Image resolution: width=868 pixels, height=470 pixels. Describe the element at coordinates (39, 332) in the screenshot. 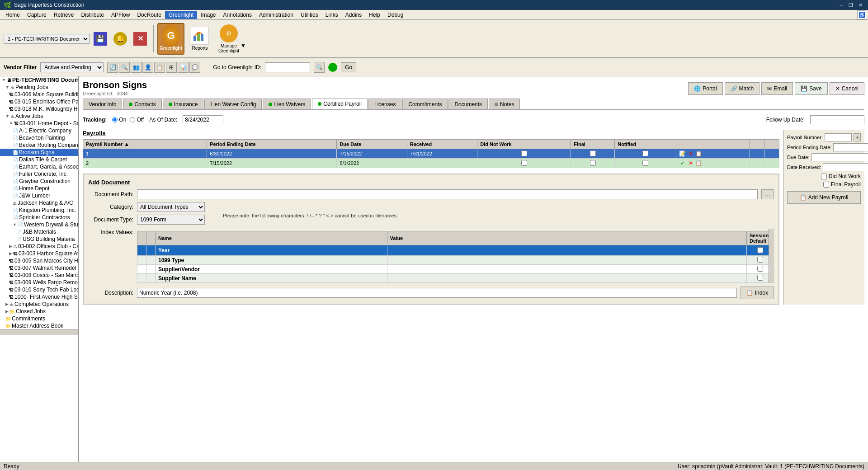

I see `tree-scrollbar` at that location.